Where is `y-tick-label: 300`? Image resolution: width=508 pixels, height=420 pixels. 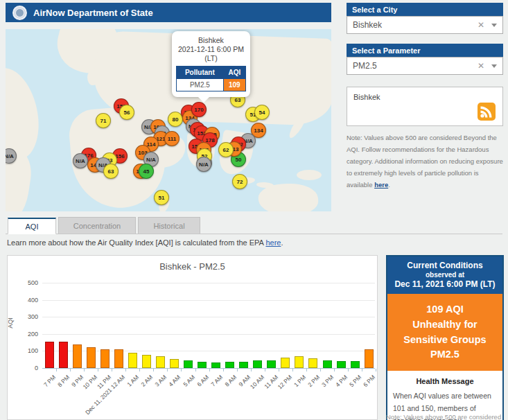 y-tick-label: 300 is located at coordinates (28, 317).